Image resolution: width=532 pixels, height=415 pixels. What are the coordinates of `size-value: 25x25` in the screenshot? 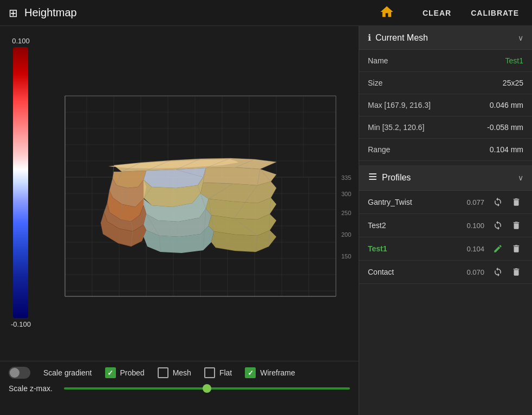 It's located at (513, 83).